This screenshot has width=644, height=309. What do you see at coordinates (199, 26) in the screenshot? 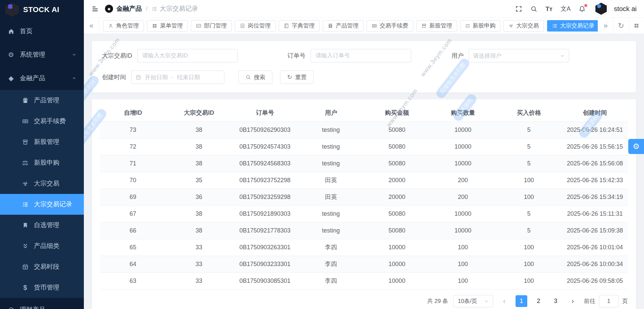
I see `idcard-icon` at bounding box center [199, 26].